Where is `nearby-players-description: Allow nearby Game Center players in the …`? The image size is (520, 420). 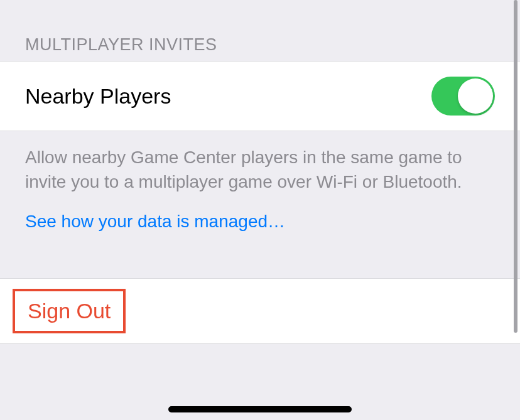 nearby-players-description: Allow nearby Game Center players in the … is located at coordinates (260, 163).